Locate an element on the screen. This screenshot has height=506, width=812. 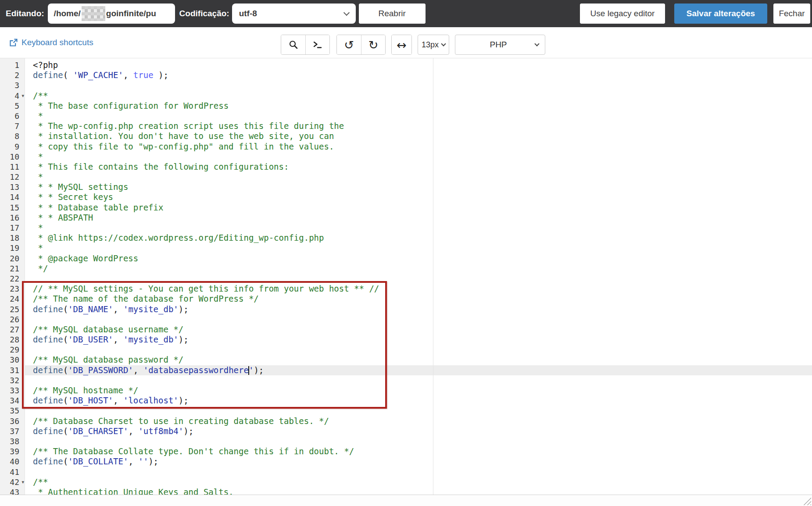
line-number: 29 is located at coordinates (12, 350).